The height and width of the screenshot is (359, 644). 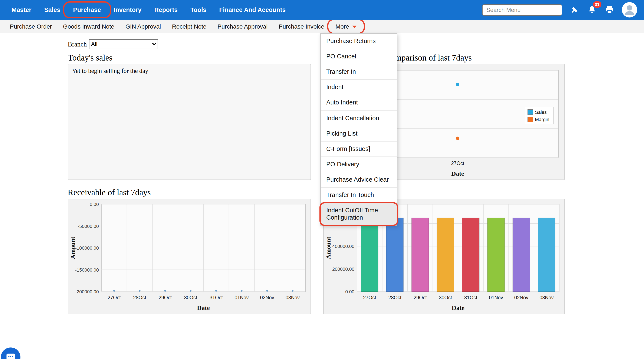 What do you see at coordinates (359, 57) in the screenshot?
I see `menu-item-po-cancel: PO Cancel` at bounding box center [359, 57].